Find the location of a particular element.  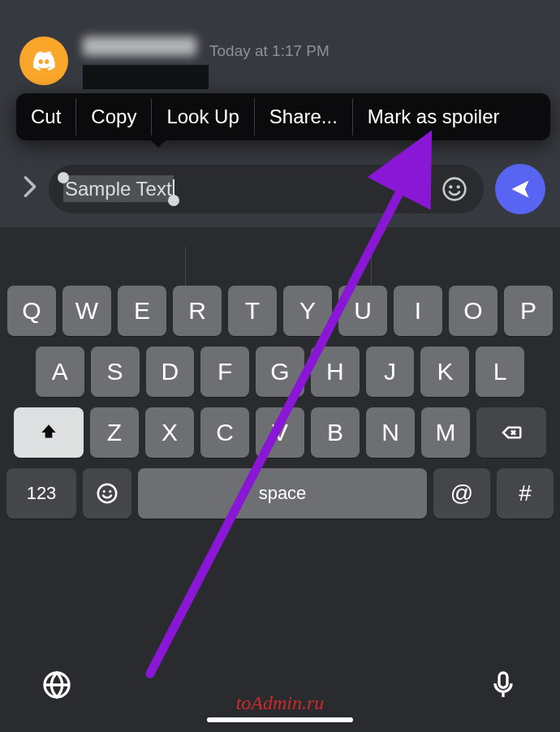

key-h: H is located at coordinates (335, 372).